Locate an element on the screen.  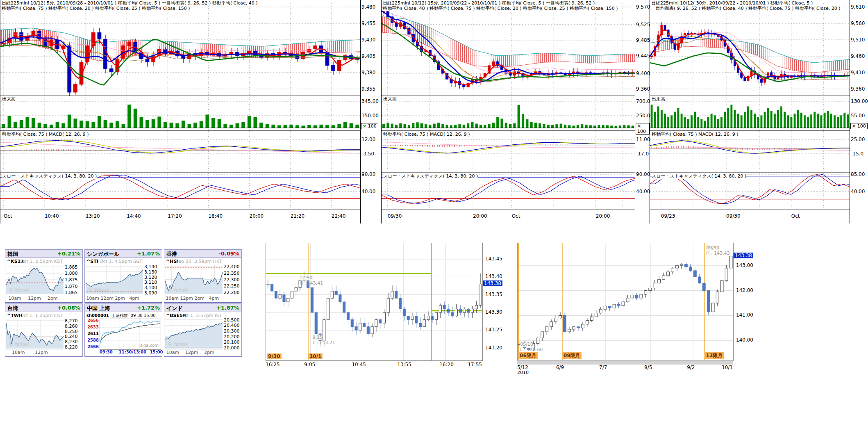
time-label: 5/12 is located at coordinates (523, 367).